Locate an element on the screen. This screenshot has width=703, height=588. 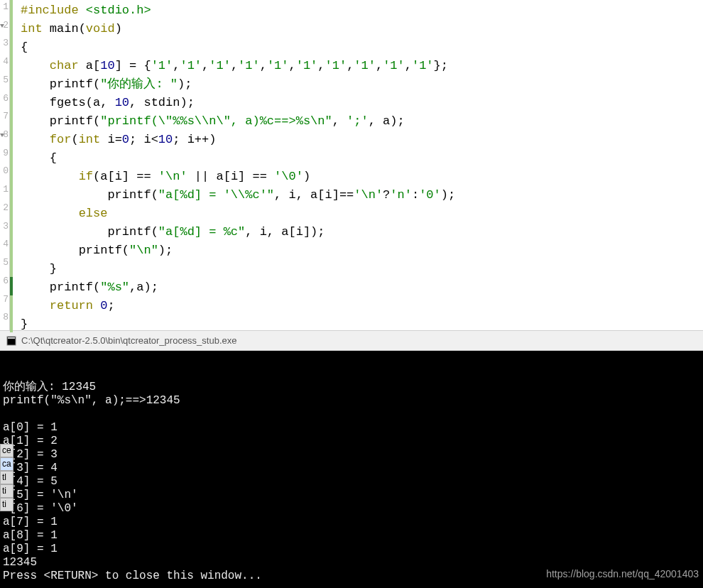
cropped-tab: tl is located at coordinates (7, 477).